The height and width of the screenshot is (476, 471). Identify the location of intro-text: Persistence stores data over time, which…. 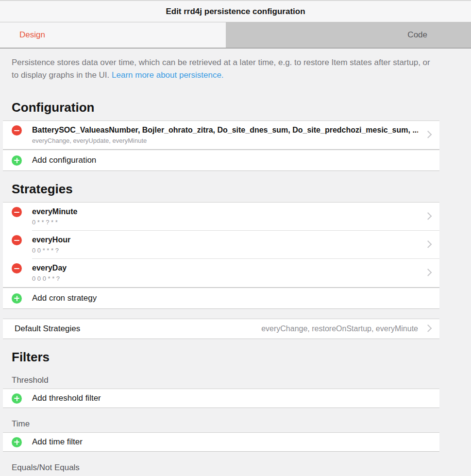
(221, 69).